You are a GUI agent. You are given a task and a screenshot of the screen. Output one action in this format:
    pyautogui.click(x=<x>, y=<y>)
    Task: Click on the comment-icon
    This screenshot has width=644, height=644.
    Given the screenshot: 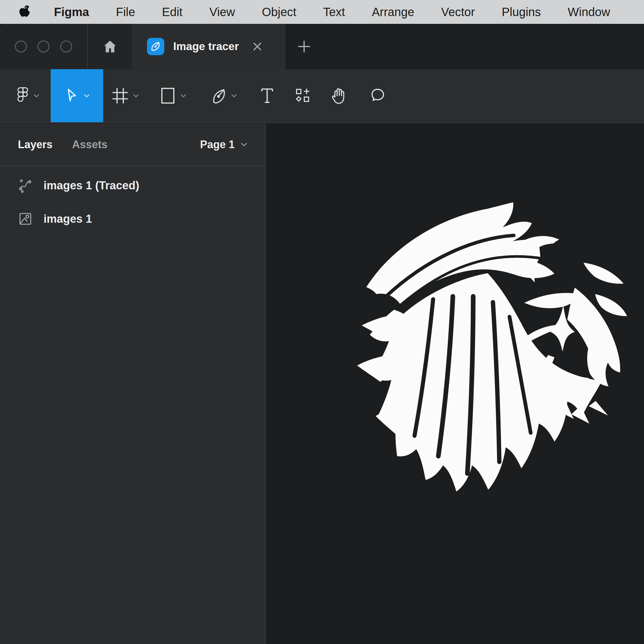 What is the action you would take?
    pyautogui.click(x=377, y=96)
    